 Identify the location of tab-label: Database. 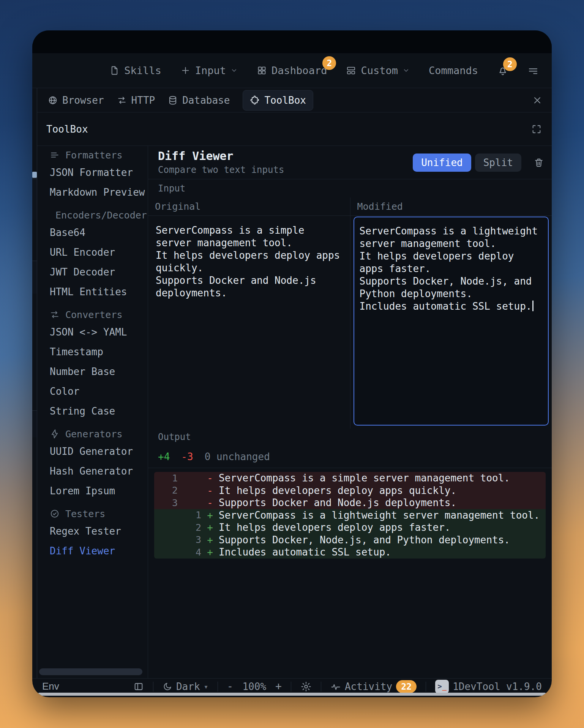
(206, 100).